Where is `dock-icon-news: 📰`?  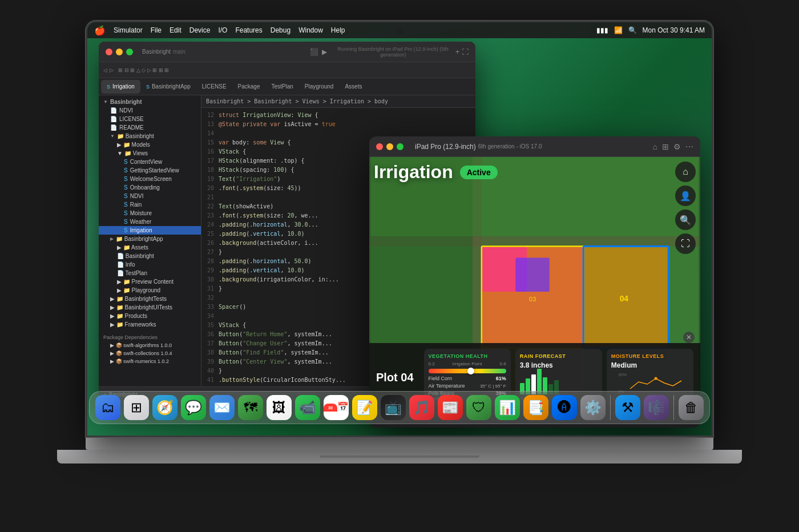
dock-icon-news: 📰 is located at coordinates (450, 408).